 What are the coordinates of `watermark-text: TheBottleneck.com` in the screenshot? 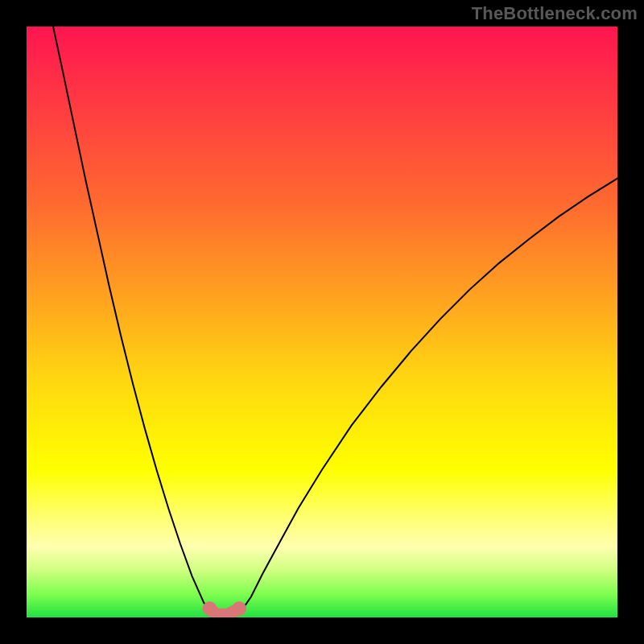 It's located at (555, 14).